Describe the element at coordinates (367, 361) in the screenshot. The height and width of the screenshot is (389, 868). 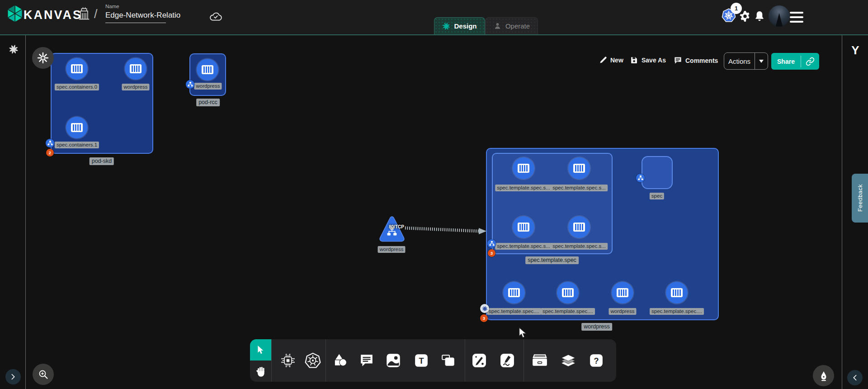
I see `comment-tool` at that location.